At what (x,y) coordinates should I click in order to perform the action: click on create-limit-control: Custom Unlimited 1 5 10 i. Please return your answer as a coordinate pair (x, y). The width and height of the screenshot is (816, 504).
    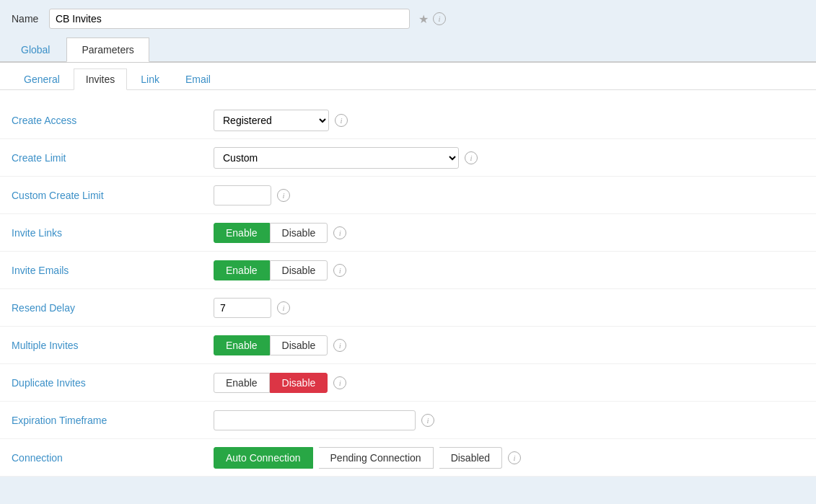
    Looking at the image, I should click on (509, 158).